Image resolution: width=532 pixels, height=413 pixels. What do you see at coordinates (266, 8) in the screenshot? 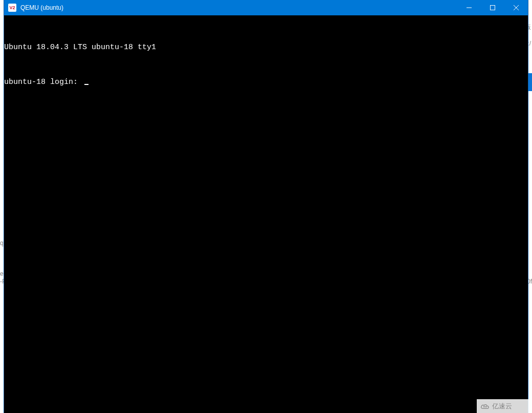
I see `window-titlebar: V2 QEMU (ubuntu)` at bounding box center [266, 8].